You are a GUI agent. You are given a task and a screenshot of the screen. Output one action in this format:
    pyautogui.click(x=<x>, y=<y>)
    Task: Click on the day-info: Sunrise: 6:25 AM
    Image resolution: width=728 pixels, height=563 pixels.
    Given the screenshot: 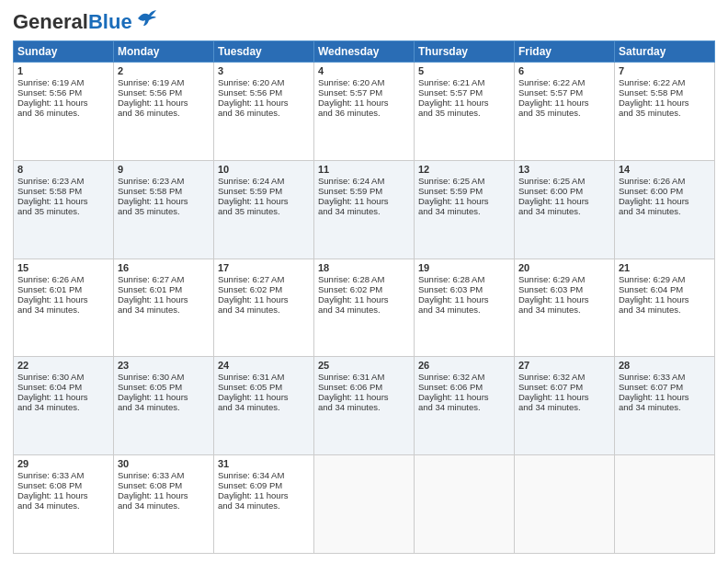 What is the action you would take?
    pyautogui.click(x=564, y=180)
    